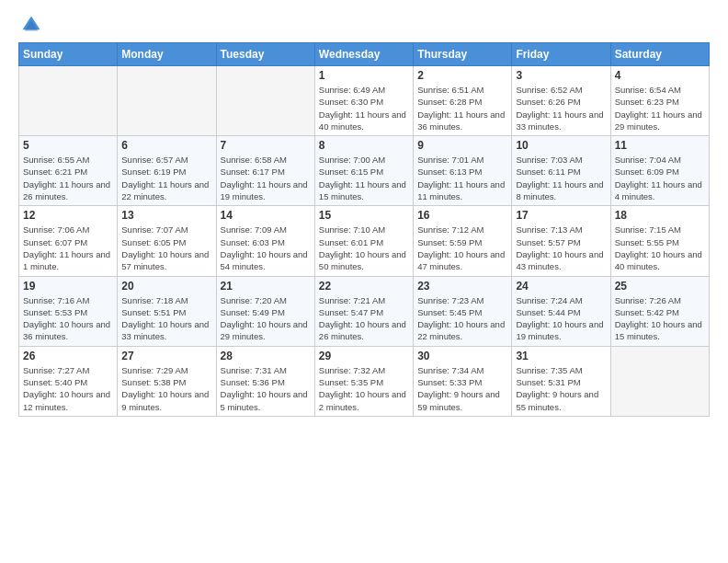 The image size is (728, 563). I want to click on calendar-cell: 1Sunrise: 6:49 AMSunset: 6:30 PMDaylight…, so click(364, 101).